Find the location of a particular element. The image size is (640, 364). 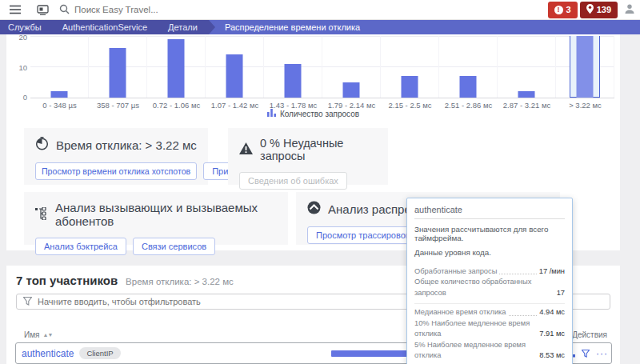

x-tick-2: 0.72 - 1.06 мс is located at coordinates (176, 104).